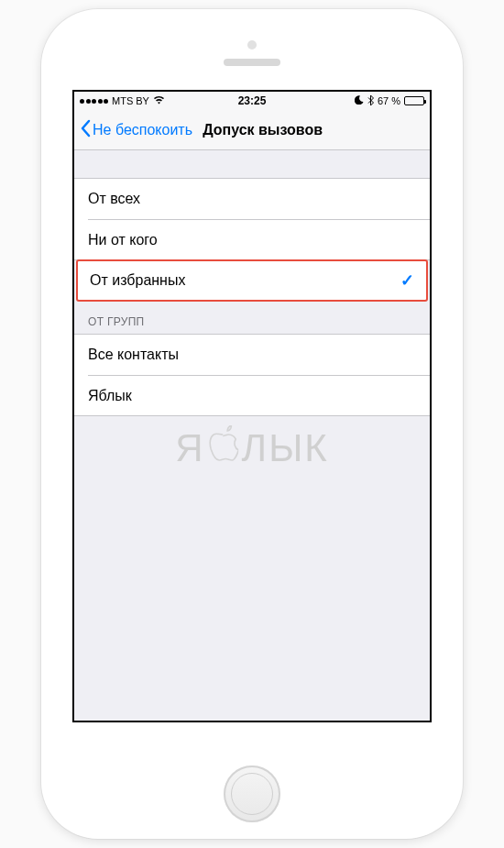  What do you see at coordinates (252, 219) in the screenshot?
I see `allow-calls-options-list: От всех Ни от кого` at bounding box center [252, 219].